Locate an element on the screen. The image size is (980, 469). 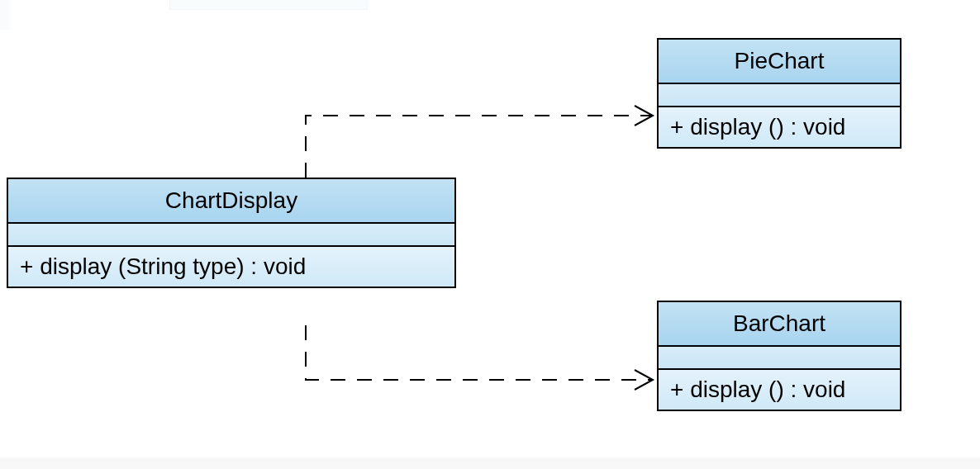
class-attributes-chartdisplay is located at coordinates (231, 235).